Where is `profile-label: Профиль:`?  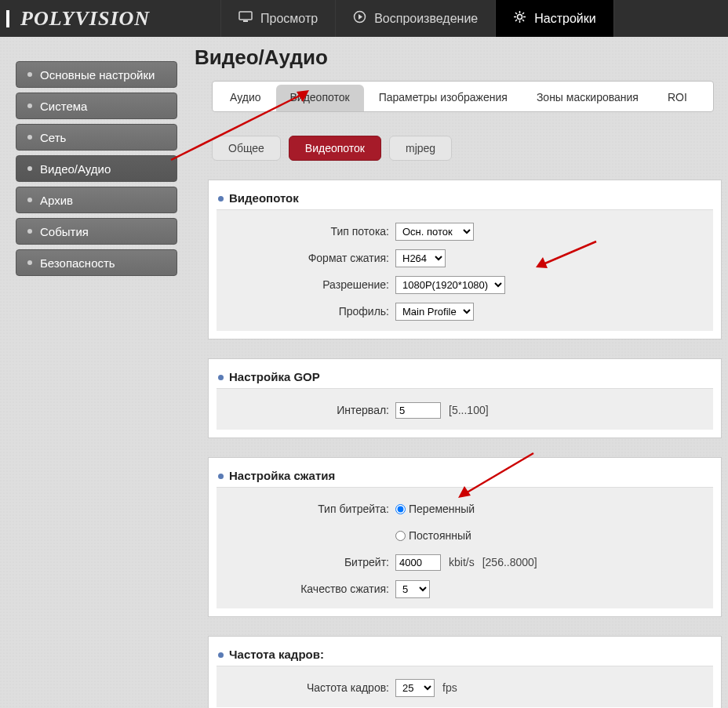 profile-label: Профиль: is located at coordinates (309, 311).